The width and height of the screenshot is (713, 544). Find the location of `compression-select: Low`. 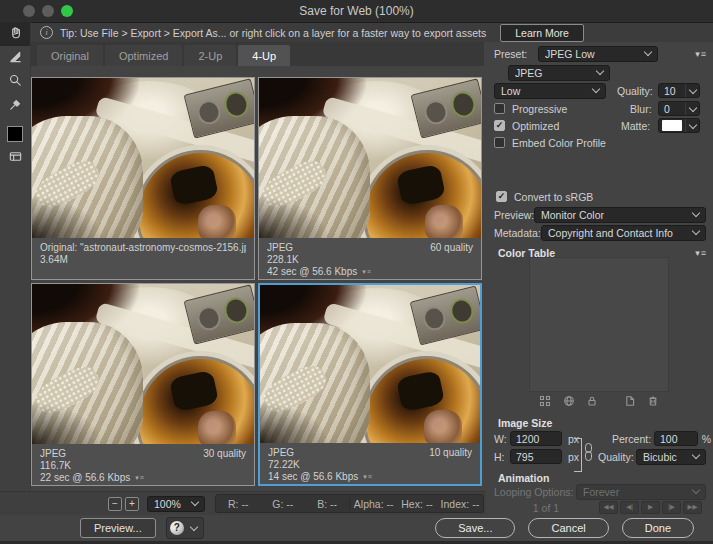

compression-select: Low is located at coordinates (550, 91).